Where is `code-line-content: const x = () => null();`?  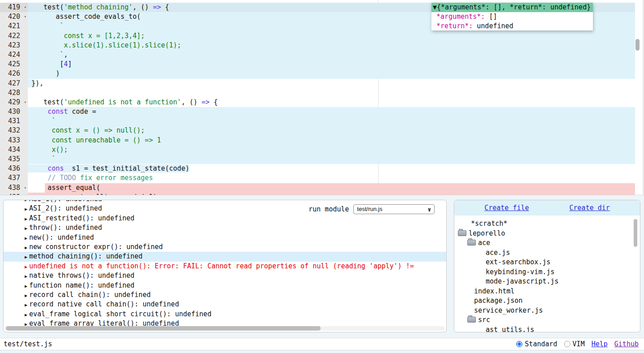 code-line-content: const x = () => null(); is located at coordinates (331, 131).